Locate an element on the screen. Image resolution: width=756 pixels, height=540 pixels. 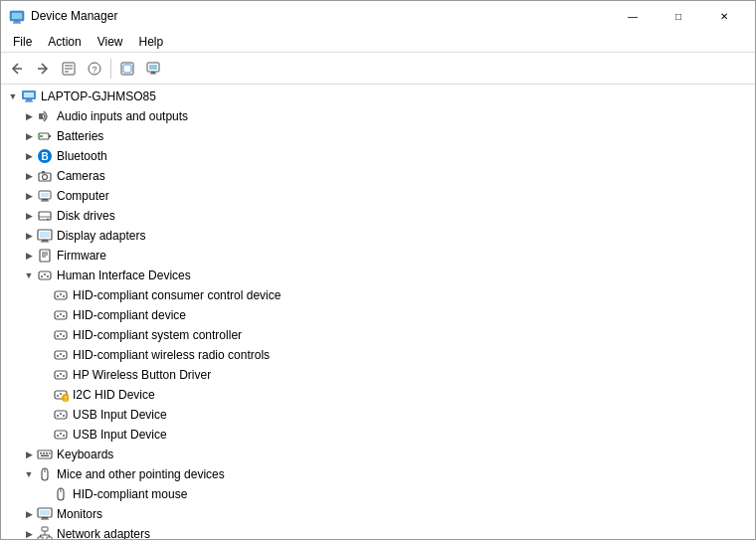
tree-item-hid-wireless: HID-compliant wireless radio controls is located at coordinates (378, 355).